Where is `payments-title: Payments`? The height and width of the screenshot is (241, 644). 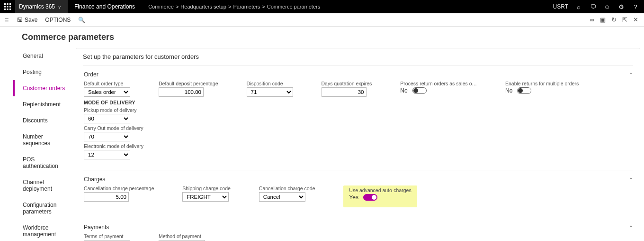
payments-title: Payments is located at coordinates (97, 227).